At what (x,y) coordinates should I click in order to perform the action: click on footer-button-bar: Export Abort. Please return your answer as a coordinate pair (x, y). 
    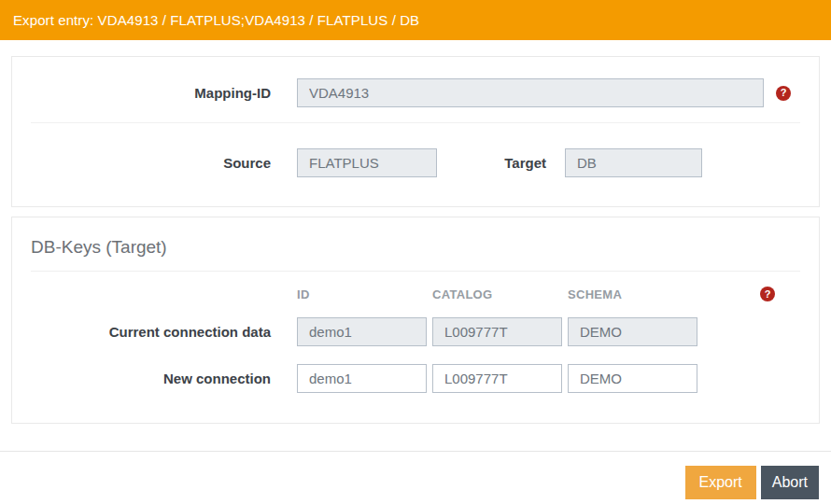
    Looking at the image, I should click on (416, 476).